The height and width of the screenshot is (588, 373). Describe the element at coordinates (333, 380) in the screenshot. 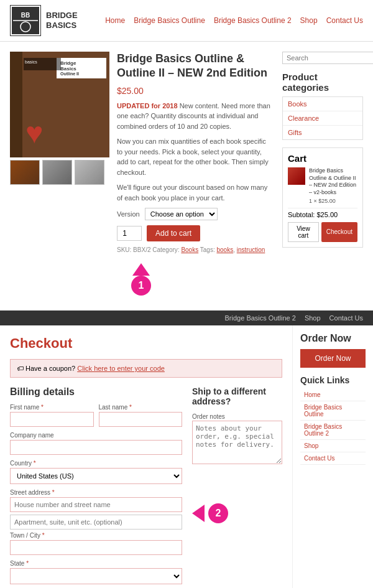

I see `quick-links-title: Quick Links` at that location.